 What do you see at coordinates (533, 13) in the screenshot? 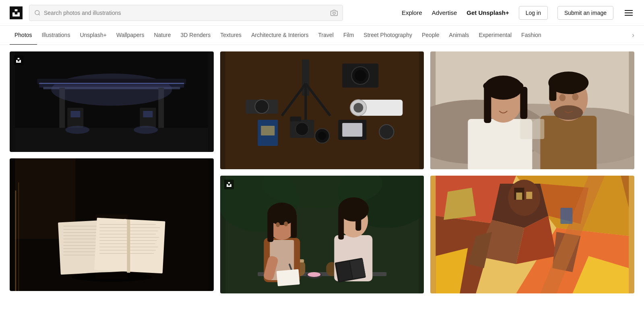
I see `login-button: Log in` at bounding box center [533, 13].